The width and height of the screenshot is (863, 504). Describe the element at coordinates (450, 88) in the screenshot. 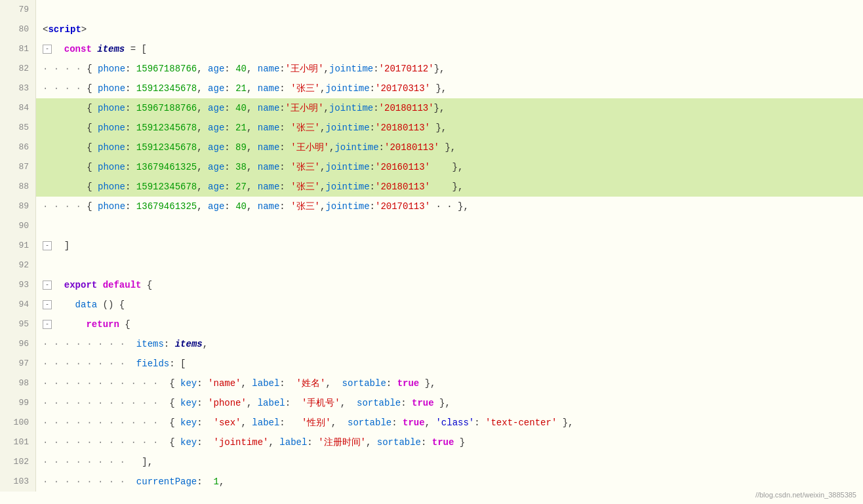

I see `line-content-83: · · · · { phone : 15912345678 , age : 21…` at that location.